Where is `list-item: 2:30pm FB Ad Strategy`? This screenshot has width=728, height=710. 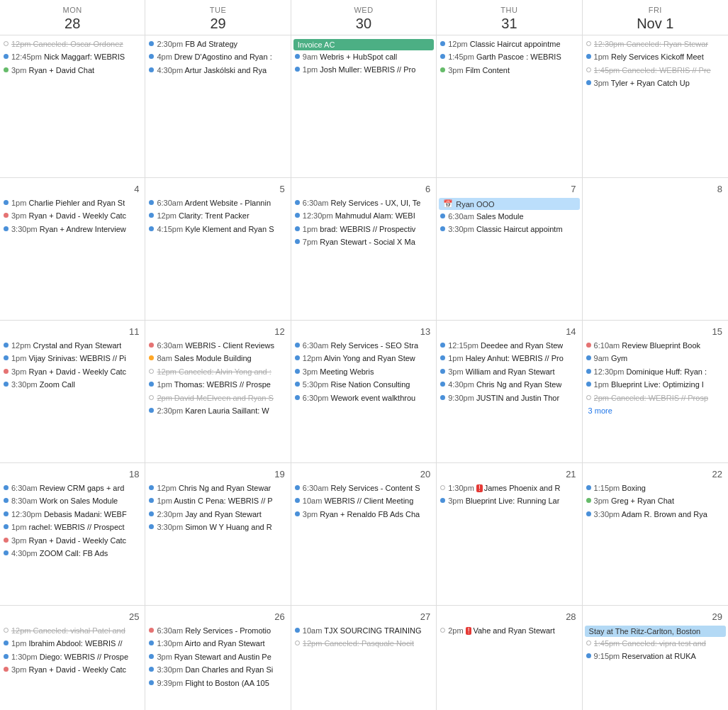 list-item: 2:30pm FB Ad Strategy is located at coordinates (218, 44).